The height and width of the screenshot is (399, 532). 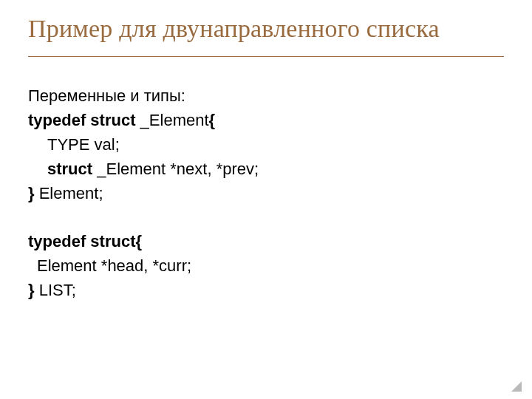 I want to click on code-line-close-list: } LIST;, so click(x=266, y=290).